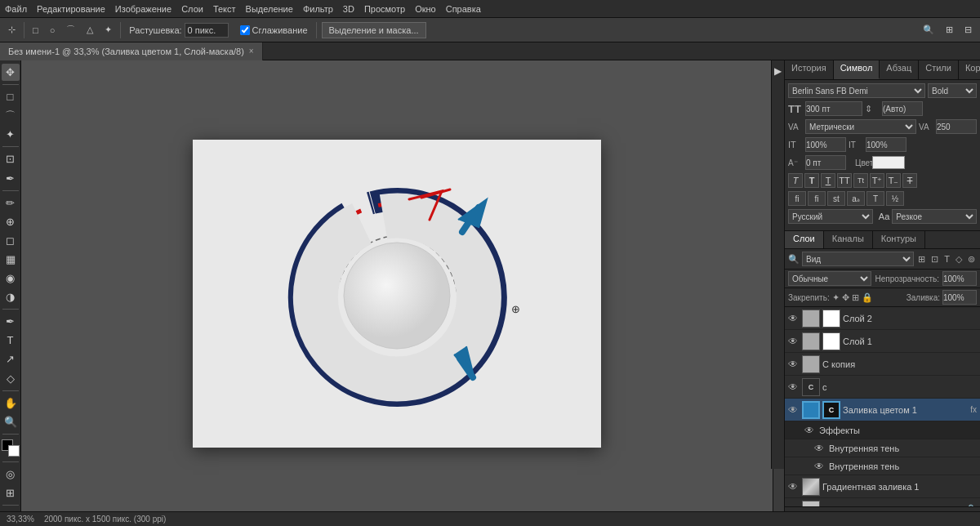 The image size is (980, 526). What do you see at coordinates (960, 297) in the screenshot?
I see `fill-input` at bounding box center [960, 297].